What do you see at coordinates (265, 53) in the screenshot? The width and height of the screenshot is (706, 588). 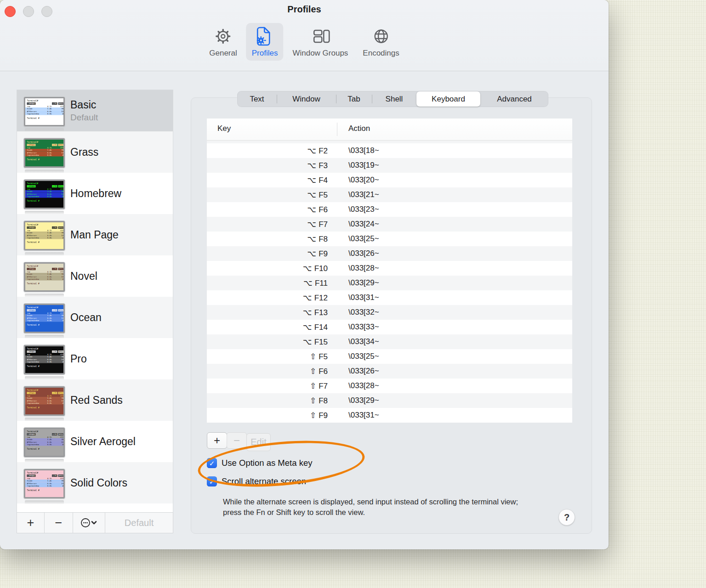 I see `toolbar-label: Profiles` at bounding box center [265, 53].